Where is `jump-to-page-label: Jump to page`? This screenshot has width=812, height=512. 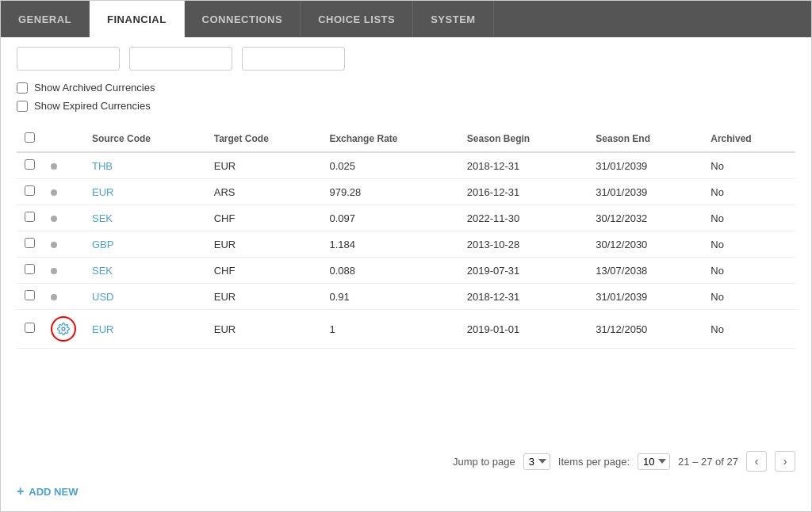
jump-to-page-label: Jump to page is located at coordinates (484, 461).